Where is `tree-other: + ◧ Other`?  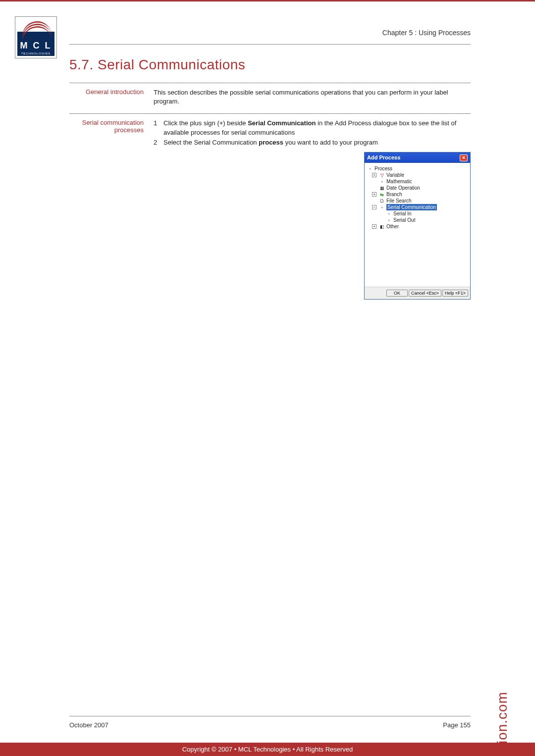
tree-other: + ◧ Other is located at coordinates (417, 227).